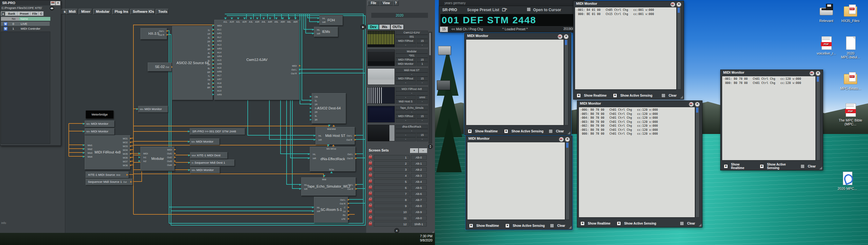 This screenshot has height=245, width=868. Describe the element at coordinates (218, 239) in the screenshot. I see `taskbar: aiLOKs|cb` at that location.